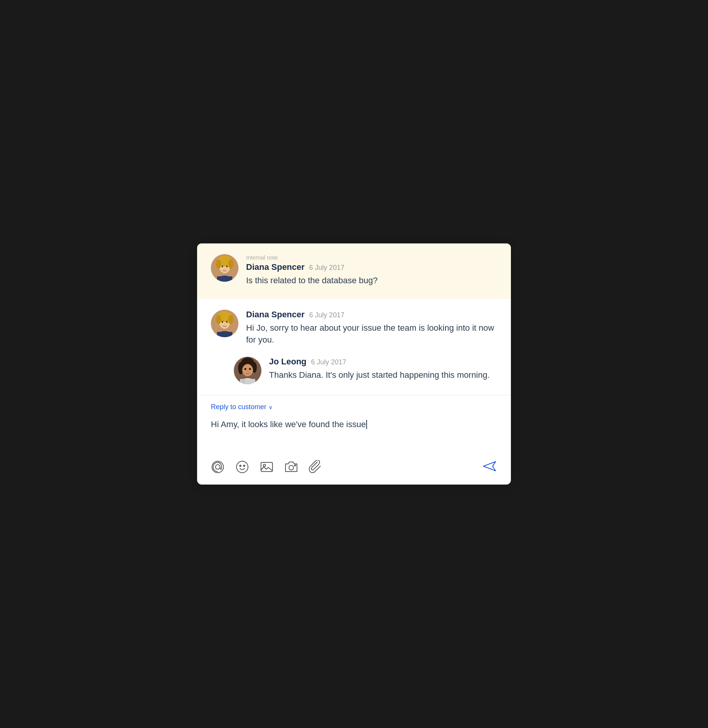  I want to click on camera-icon, so click(291, 467).